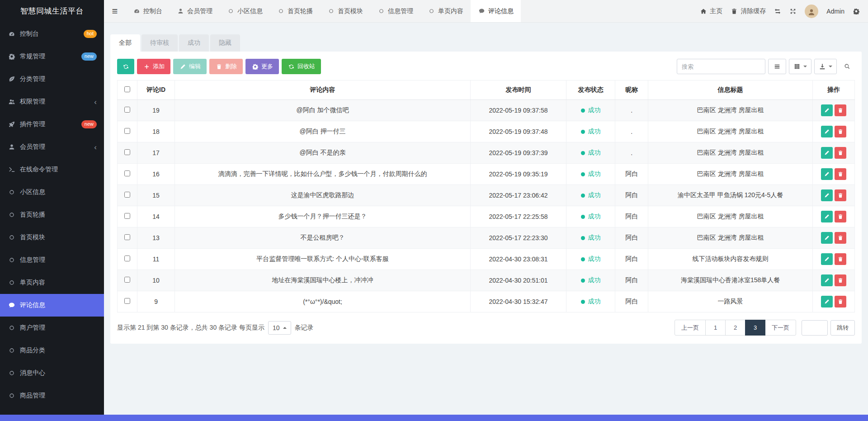 Image resolution: width=868 pixels, height=421 pixels. I want to click on prev-page-button: 上一页, so click(690, 327).